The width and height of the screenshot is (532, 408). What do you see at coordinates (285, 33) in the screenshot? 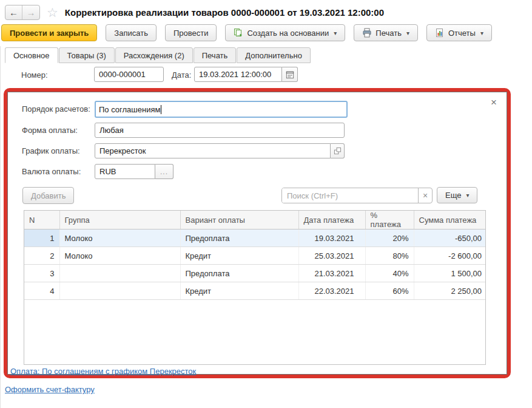
I see `create-based-on-button: Создать на основании ▾` at bounding box center [285, 33].